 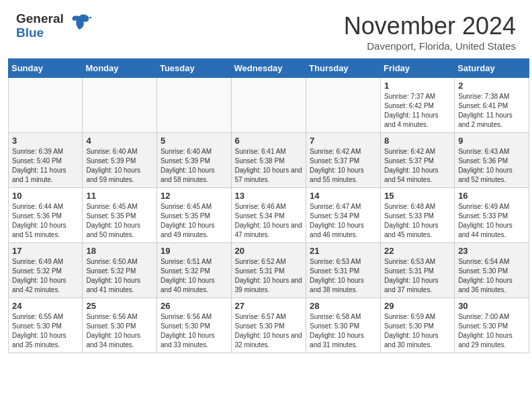 What do you see at coordinates (492, 196) in the screenshot?
I see `day-number: 16` at bounding box center [492, 196].